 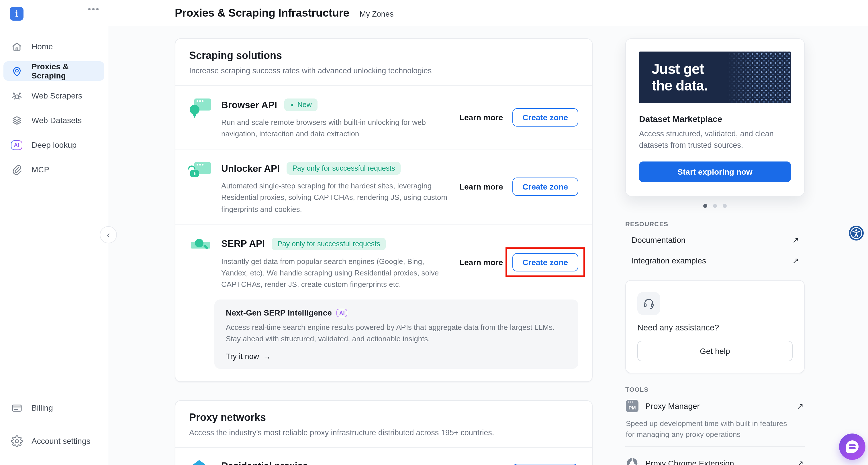 I want to click on assistance-title: Need any assistance?, so click(x=715, y=327).